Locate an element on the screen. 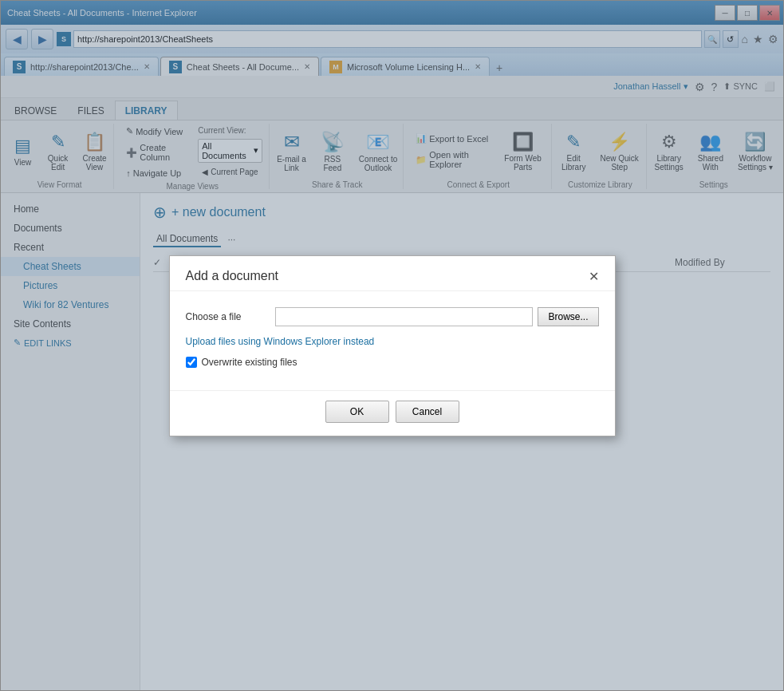  file-path-input is located at coordinates (404, 317).